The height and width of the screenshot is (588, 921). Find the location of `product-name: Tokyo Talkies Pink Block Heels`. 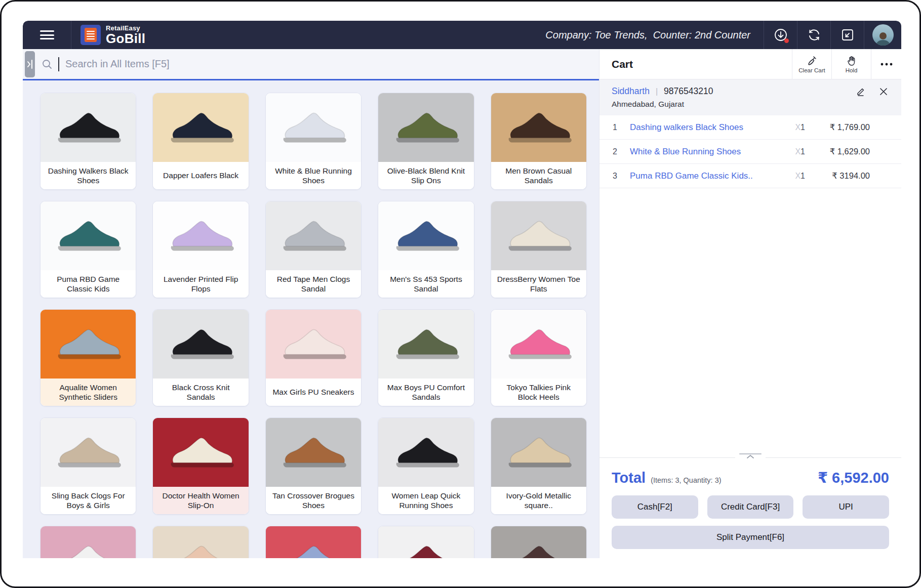

product-name: Tokyo Talkies Pink Block Heels is located at coordinates (539, 392).